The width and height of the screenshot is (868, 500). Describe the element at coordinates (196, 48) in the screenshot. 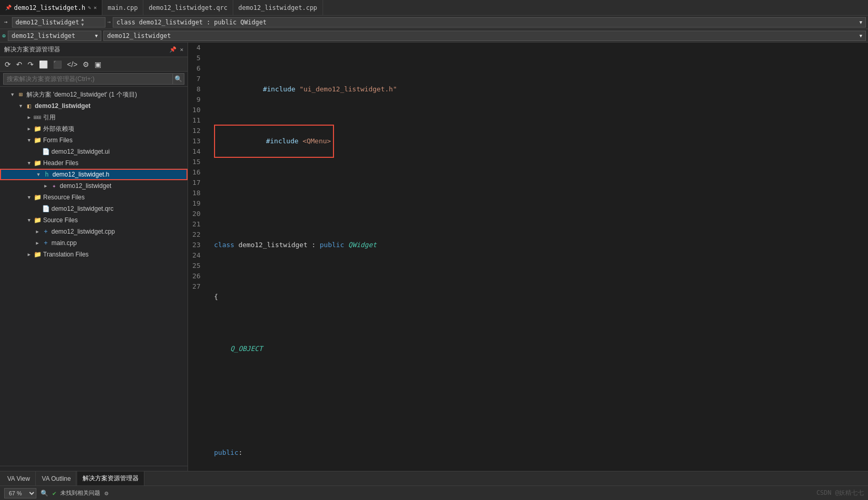

I see `line-num-4: 4` at that location.